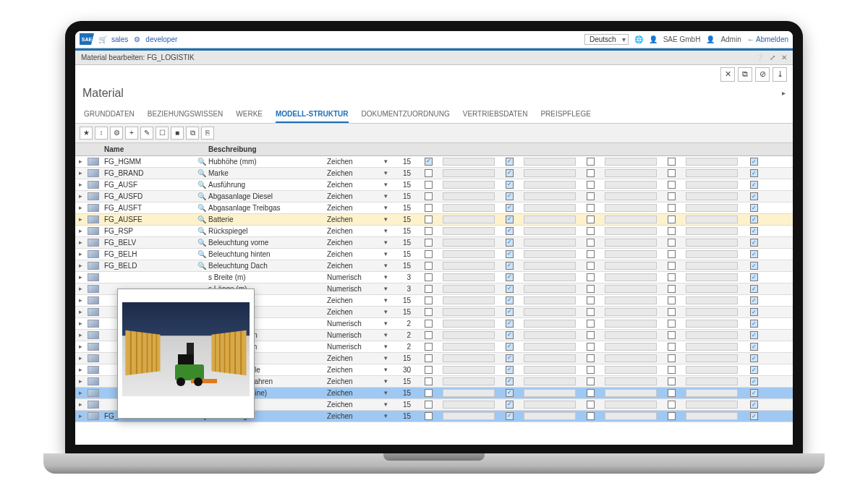 This screenshot has height=504, width=868. Describe the element at coordinates (606, 39) in the screenshot. I see `language-select: Deutsch` at that location.